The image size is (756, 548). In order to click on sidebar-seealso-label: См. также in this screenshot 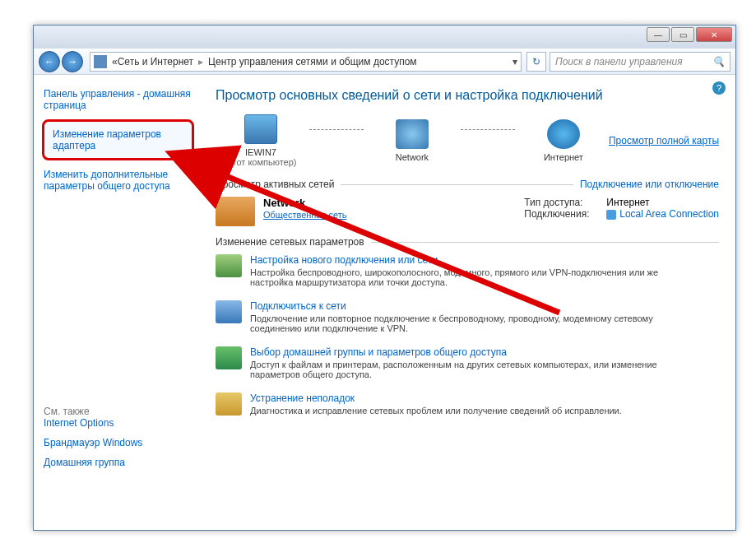, I will do `click(118, 411)`.